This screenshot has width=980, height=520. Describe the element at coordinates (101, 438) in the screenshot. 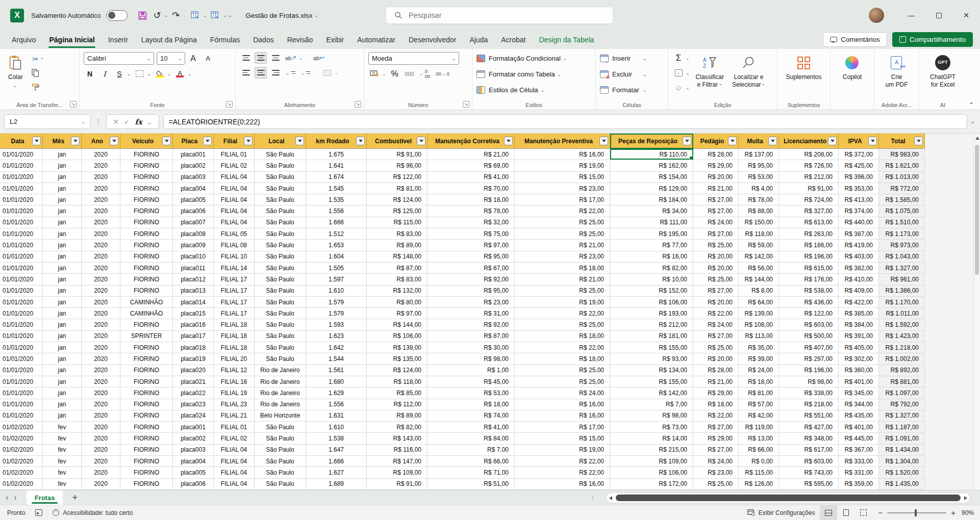

I see `cell-r25-c2: 2020` at that location.